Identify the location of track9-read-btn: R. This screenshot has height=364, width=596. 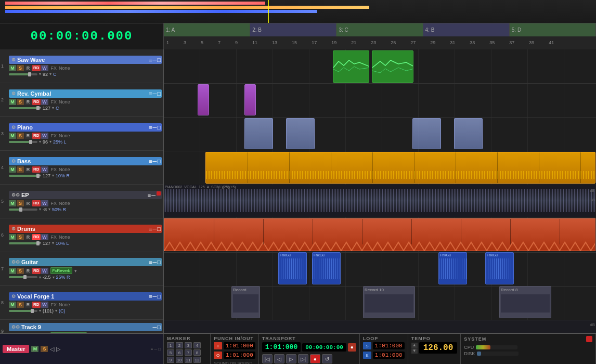
(28, 333).